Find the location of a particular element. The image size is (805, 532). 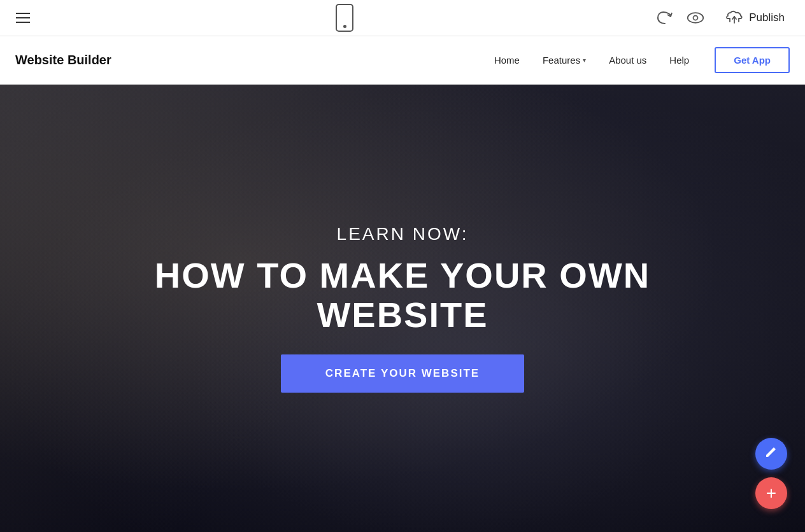

chevron-down-icon: ▾ is located at coordinates (585, 60).